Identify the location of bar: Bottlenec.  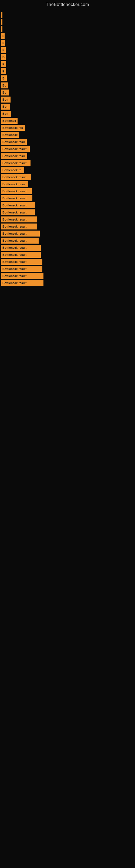
(9, 121).